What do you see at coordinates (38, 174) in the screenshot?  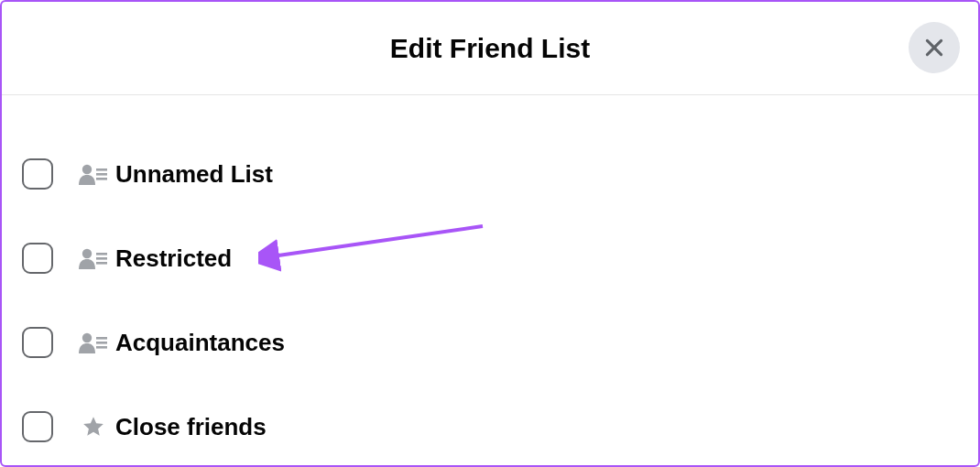 I see `checkbox-unnamed` at bounding box center [38, 174].